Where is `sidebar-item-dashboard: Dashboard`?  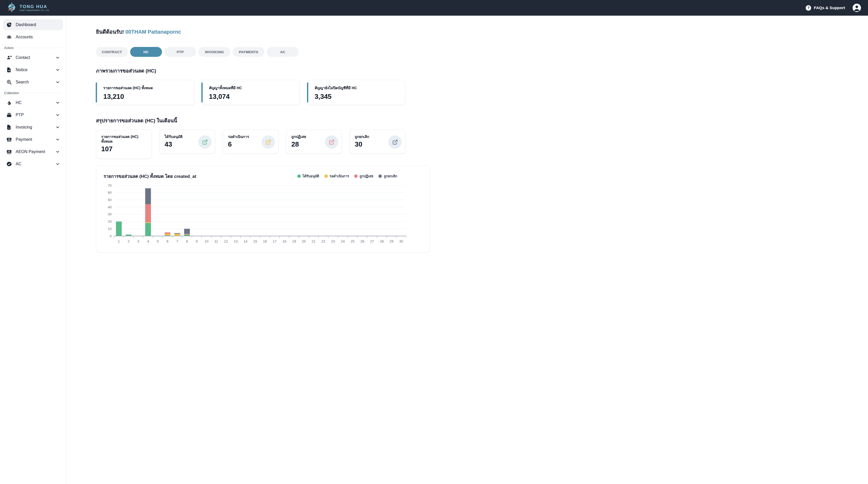
sidebar-item-dashboard: Dashboard is located at coordinates (33, 25).